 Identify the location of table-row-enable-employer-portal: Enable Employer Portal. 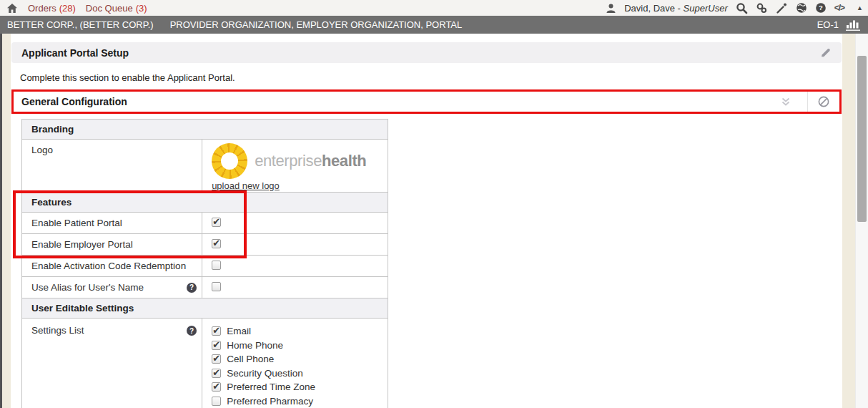
(205, 245).